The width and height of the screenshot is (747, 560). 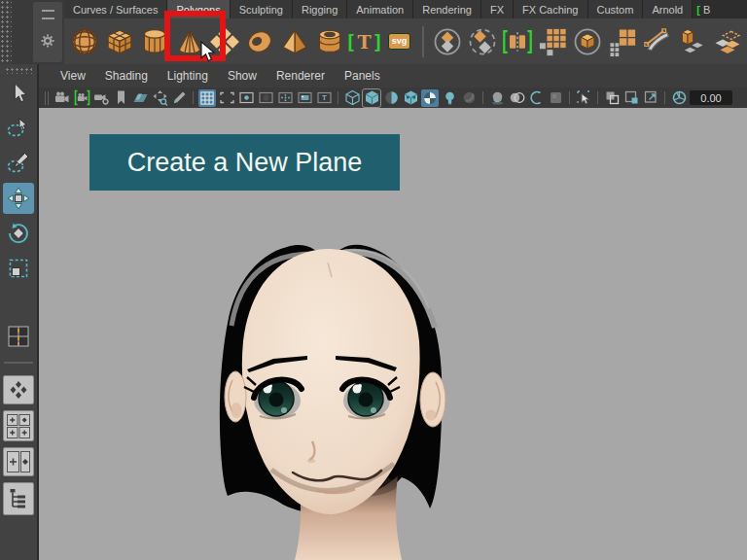 I want to click on field-chart-button, so click(x=285, y=98).